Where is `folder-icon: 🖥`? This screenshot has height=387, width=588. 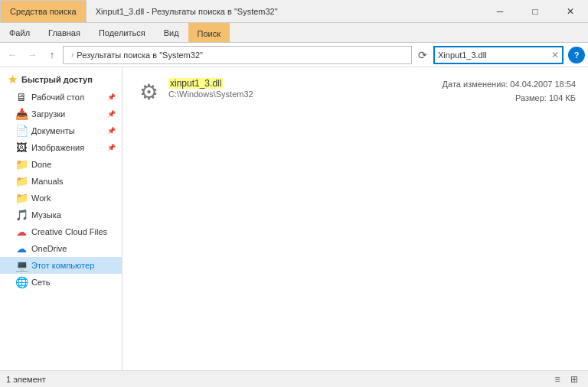 folder-icon: 🖥 is located at coordinates (21, 97).